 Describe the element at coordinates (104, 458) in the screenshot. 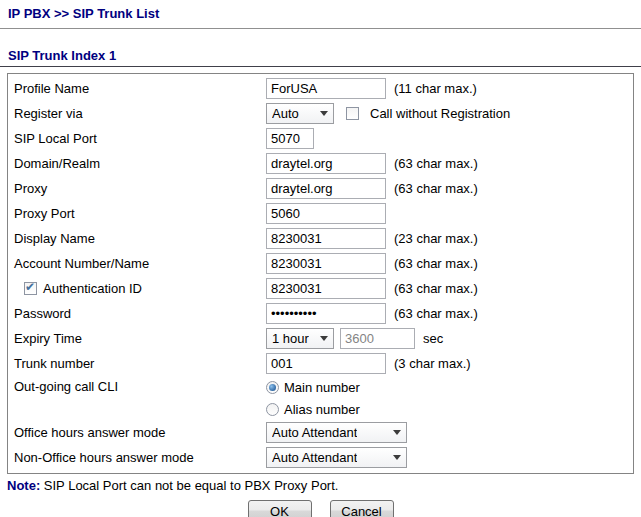

I see `non-office-hours-mode-label: Non-Office hours answer mode` at that location.